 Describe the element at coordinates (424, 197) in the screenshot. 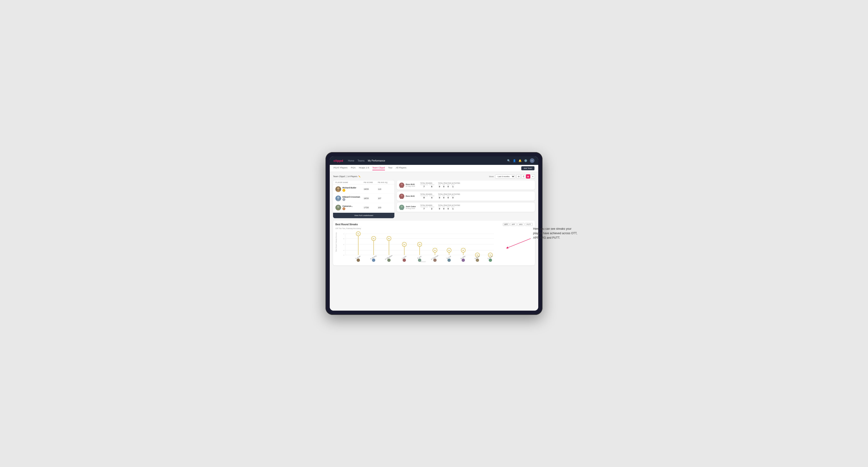

I see `tournament-2: 8` at that location.